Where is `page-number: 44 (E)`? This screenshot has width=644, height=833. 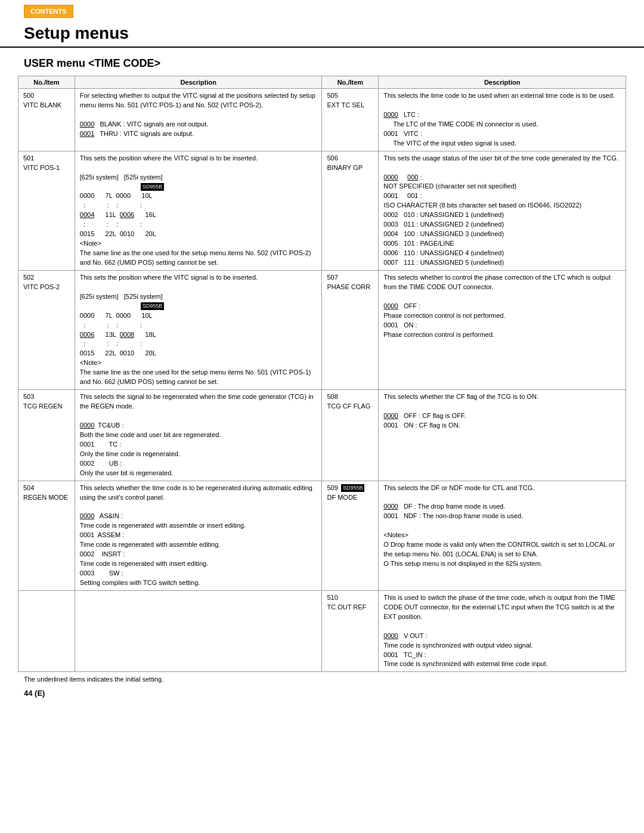
page-number: 44 (E) is located at coordinates (322, 695).